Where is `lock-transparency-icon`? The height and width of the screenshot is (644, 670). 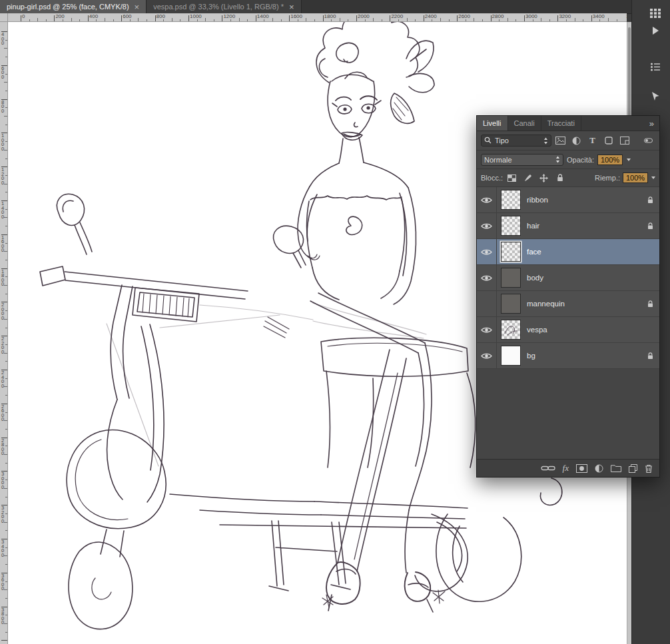 lock-transparency-icon is located at coordinates (511, 178).